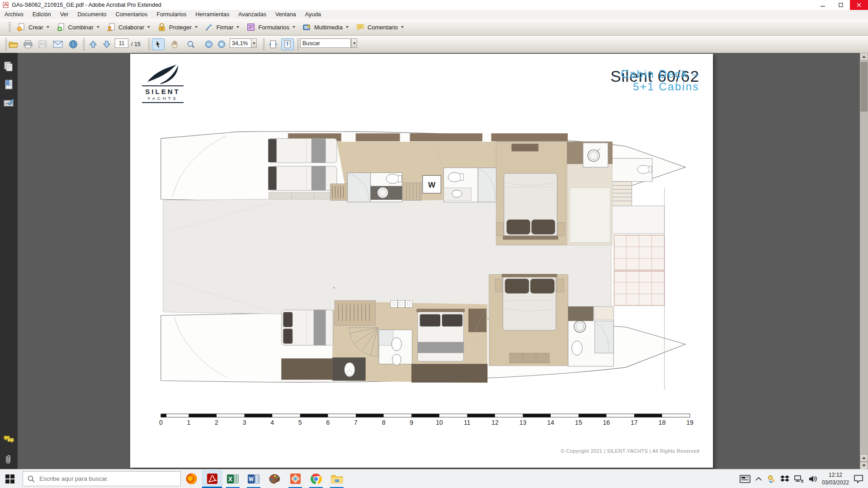 This screenshot has width=868, height=488. I want to click on menu-edicion: Edición, so click(42, 14).